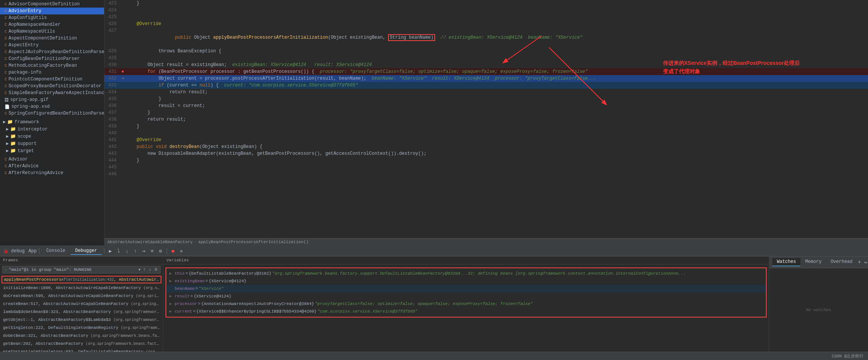 The width and height of the screenshot is (868, 360). Describe the element at coordinates (52, 166) in the screenshot. I see `sidebar-item-after-advice: C AfterAdvice` at that location.